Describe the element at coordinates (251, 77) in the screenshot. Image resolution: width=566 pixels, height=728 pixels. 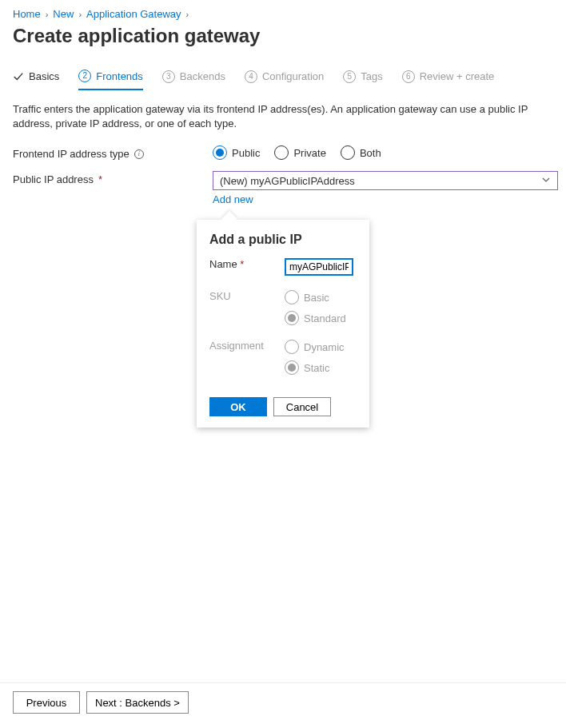
I see `step-number-icon: 4` at that location.